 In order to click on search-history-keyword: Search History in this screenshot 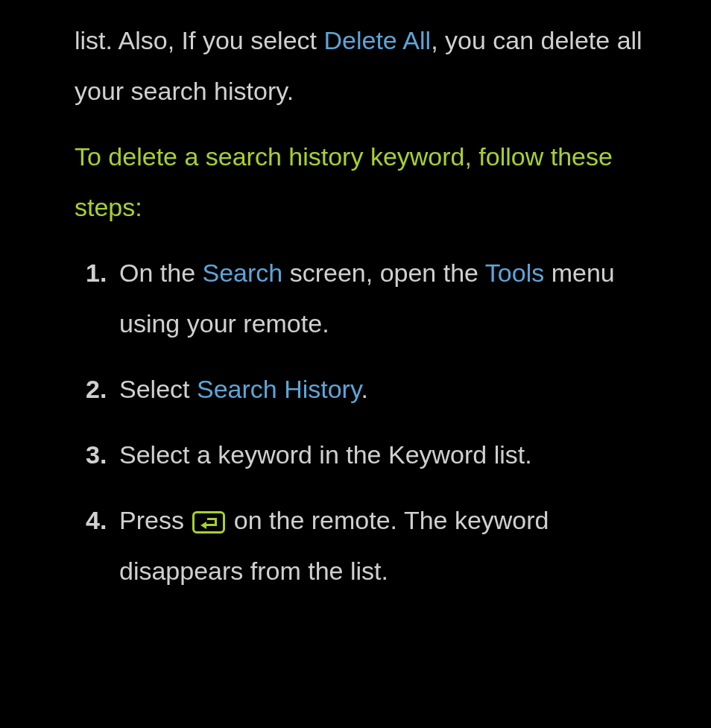, I will do `click(279, 389)`.